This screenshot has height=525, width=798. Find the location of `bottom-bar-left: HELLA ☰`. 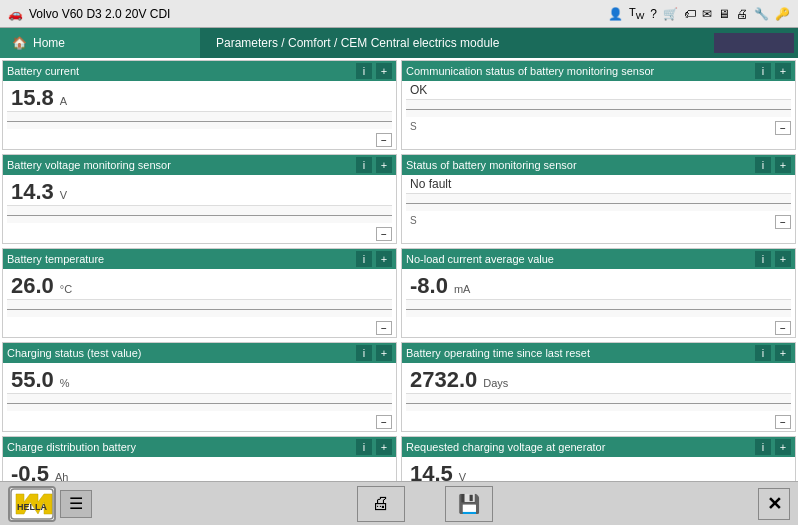

bottom-bar-left: HELLA ☰ is located at coordinates (50, 504).